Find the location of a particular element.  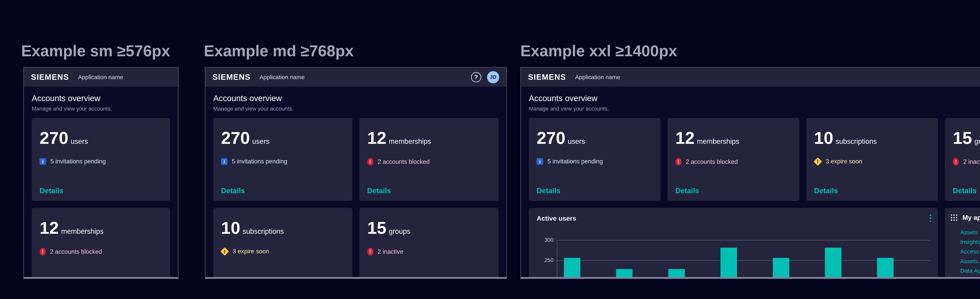

stats-grid: 270 users i 5 invitations pending Detail… is located at coordinates (101, 199).